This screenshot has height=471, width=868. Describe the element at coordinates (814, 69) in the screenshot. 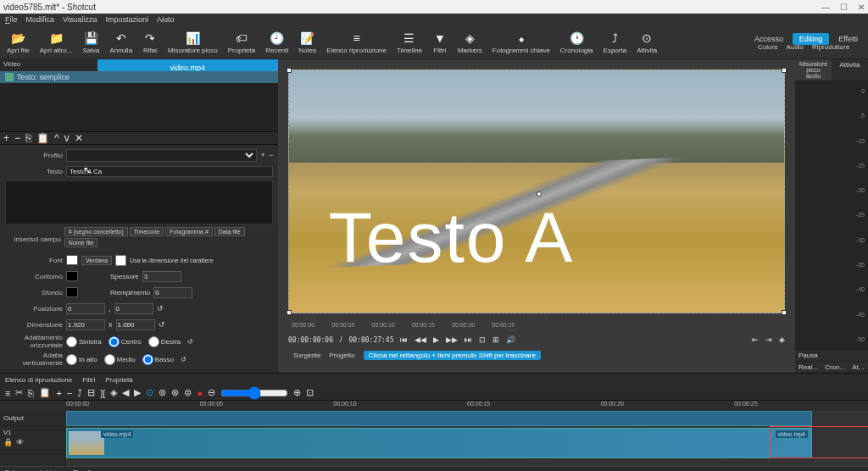

I see `tab-audio-meter: Misuratore picco audio` at that location.